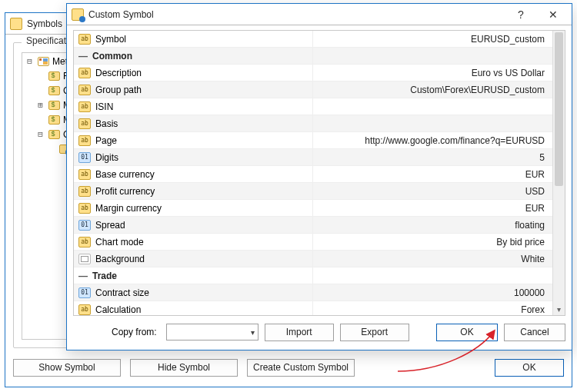 Image resolution: width=577 pixels, height=392 pixels. I want to click on property-row: Digits5, so click(313, 158).